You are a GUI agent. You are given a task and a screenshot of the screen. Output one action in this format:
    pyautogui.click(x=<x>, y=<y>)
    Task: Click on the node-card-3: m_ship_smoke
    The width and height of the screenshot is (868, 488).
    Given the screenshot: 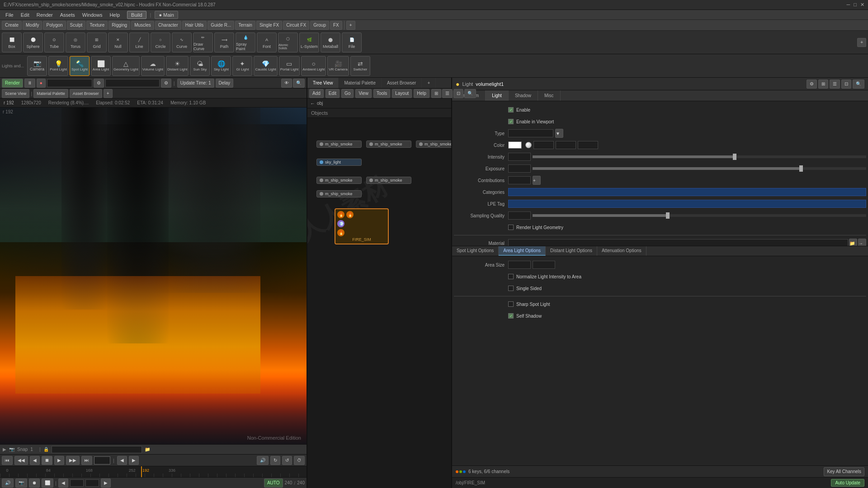 What is the action you would take?
    pyautogui.click(x=434, y=144)
    